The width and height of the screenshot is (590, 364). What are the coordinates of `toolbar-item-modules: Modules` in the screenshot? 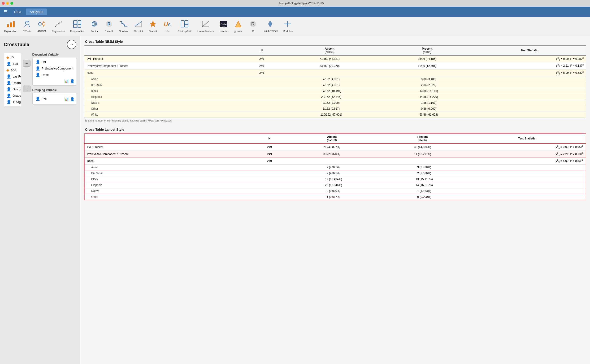 It's located at (288, 26).